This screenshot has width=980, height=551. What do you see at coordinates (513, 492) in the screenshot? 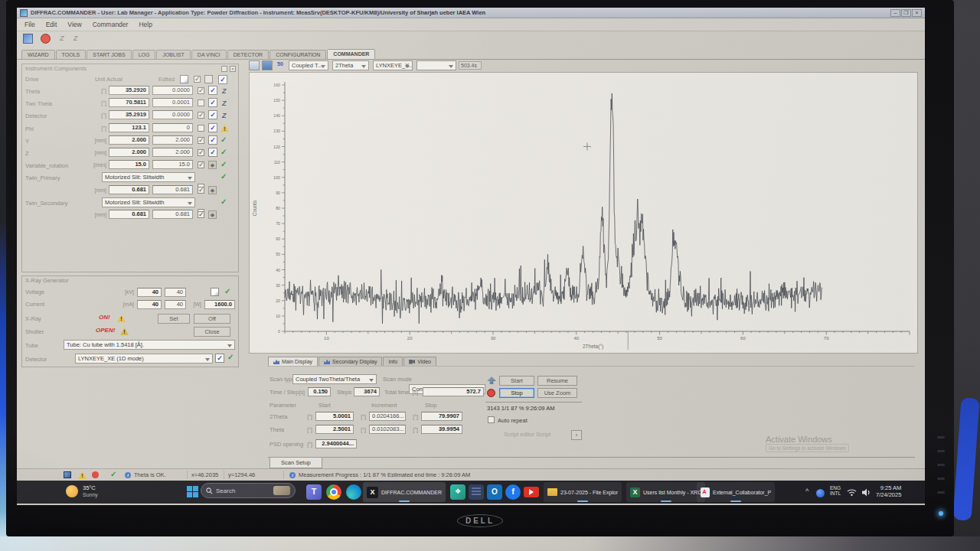
I see `facebook-icon: f` at bounding box center [513, 492].